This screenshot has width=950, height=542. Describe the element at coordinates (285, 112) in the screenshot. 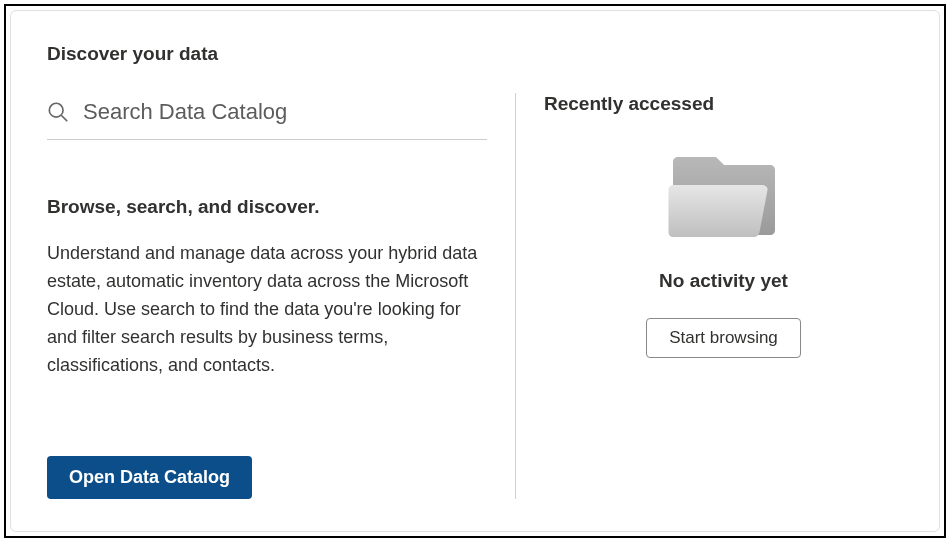

I see `search-input` at that location.